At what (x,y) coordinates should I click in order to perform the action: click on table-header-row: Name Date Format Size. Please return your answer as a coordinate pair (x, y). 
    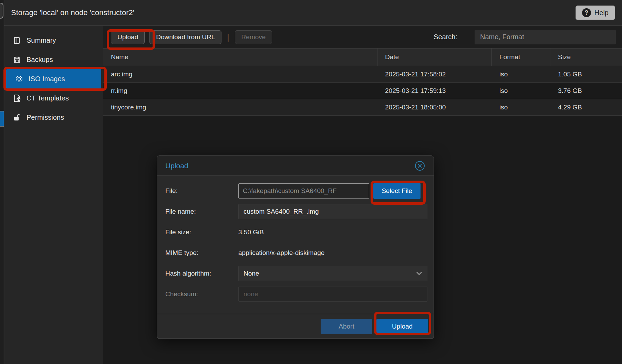
    Looking at the image, I should click on (363, 57).